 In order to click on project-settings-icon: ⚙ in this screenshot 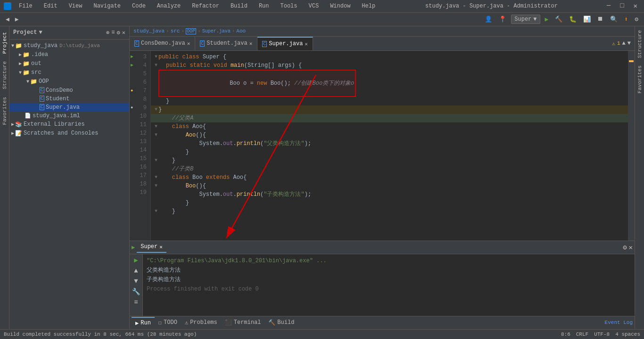, I will do `click(119, 33)`.